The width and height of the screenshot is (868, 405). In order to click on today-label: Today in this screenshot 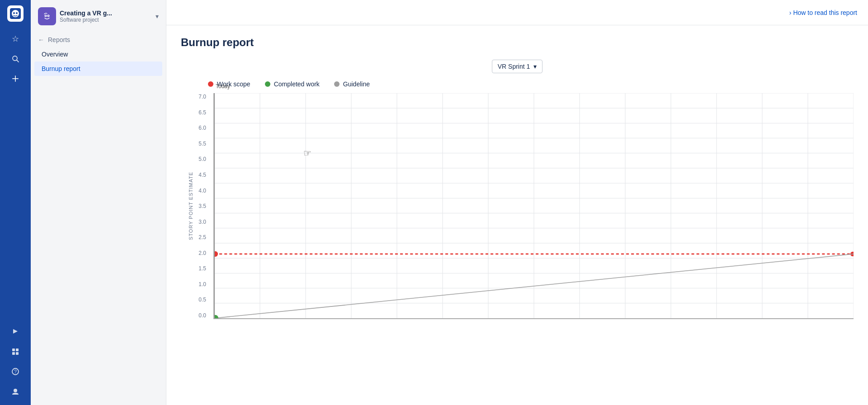, I will do `click(223, 86)`.